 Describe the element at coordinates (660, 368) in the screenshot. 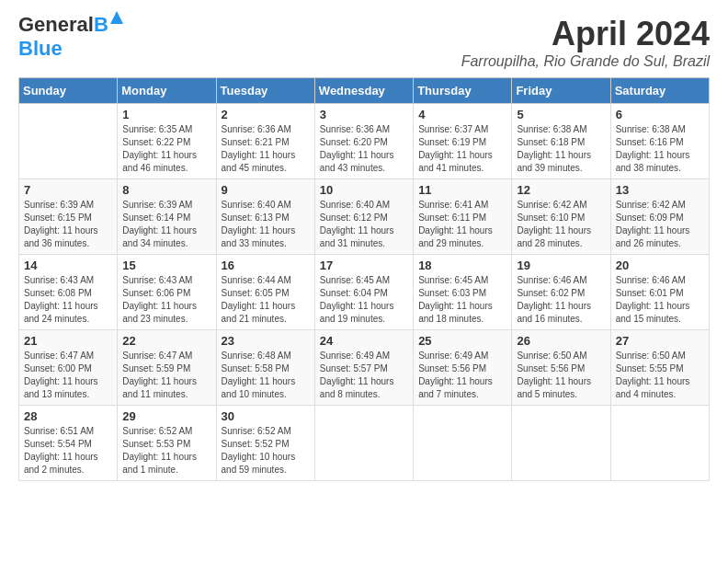

I see `calendar-cell: 27Sunrise: 6:50 AM Sunset: 5:55 PM Dayli…` at that location.